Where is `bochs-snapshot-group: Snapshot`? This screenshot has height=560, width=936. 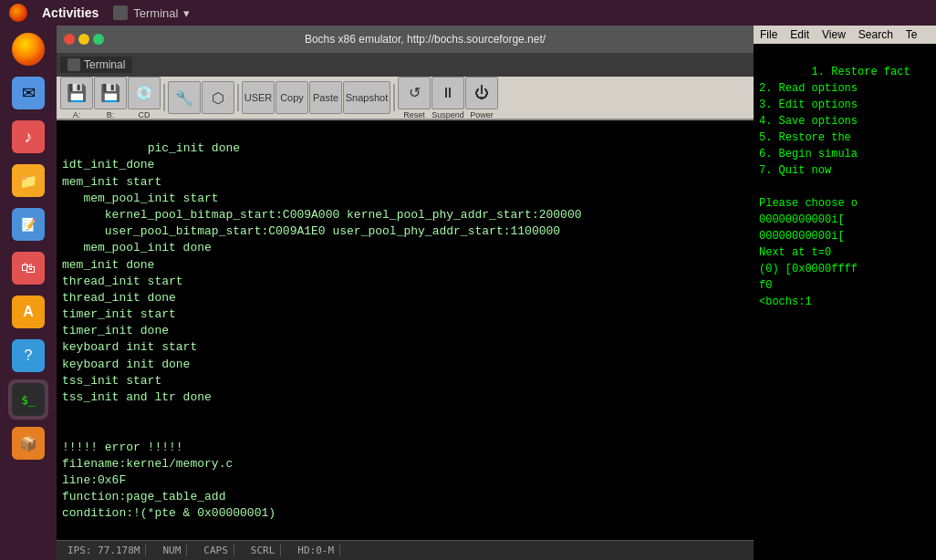
bochs-snapshot-group: Snapshot is located at coordinates (367, 98).